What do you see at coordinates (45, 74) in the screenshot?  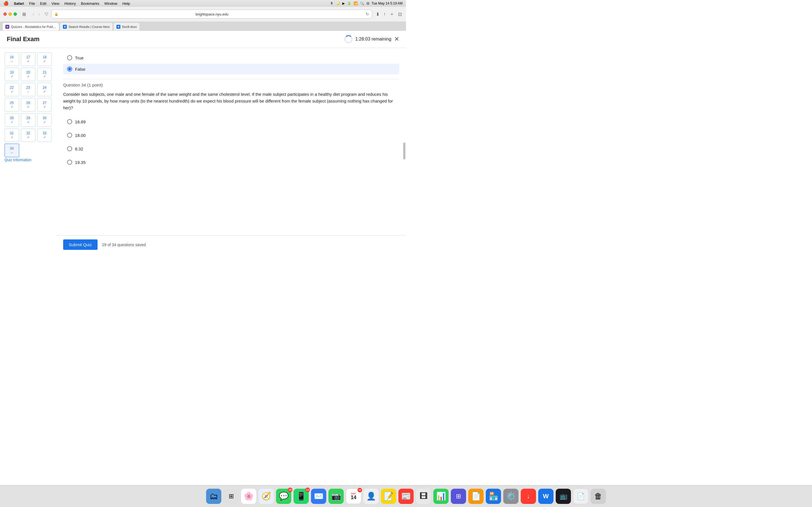 I see `q-btn-21: 21 ✓` at bounding box center [45, 74].